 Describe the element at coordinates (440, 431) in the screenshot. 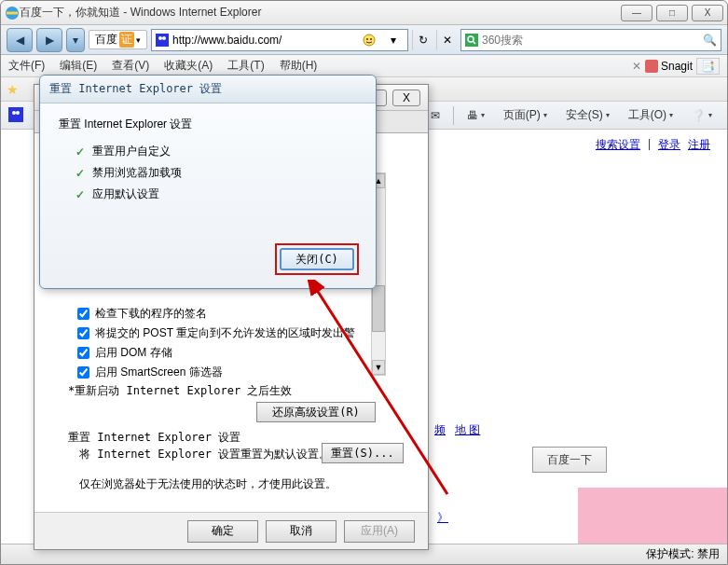

I see `link-video: 频` at that location.